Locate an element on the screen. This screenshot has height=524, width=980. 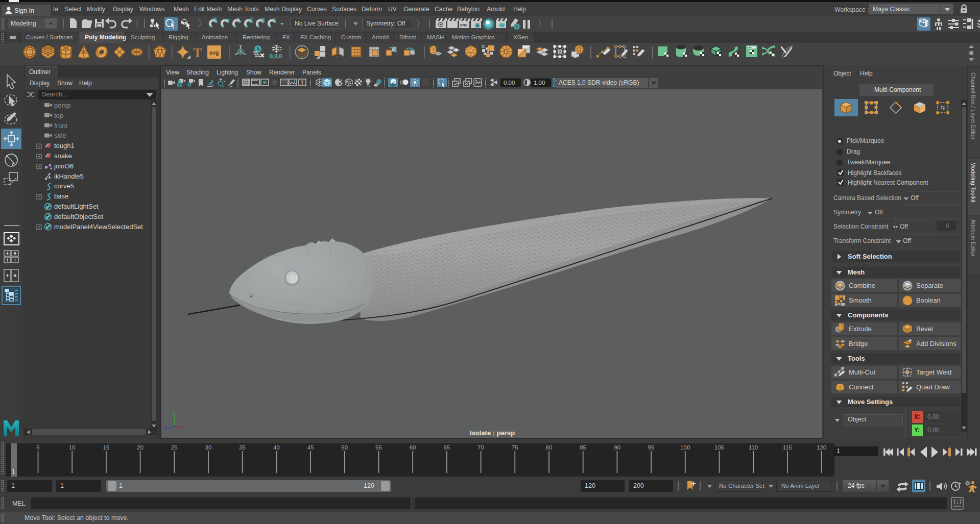
svg-text: 100 is located at coordinates (685, 447).